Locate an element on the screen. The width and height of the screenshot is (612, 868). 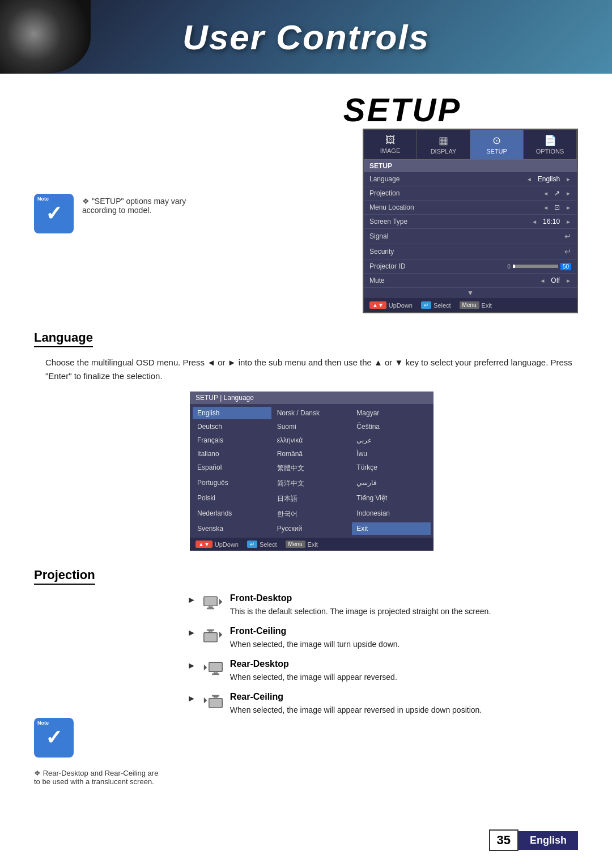
language-table: SETUP | Language English Norsk / Dansk M… is located at coordinates (312, 471).